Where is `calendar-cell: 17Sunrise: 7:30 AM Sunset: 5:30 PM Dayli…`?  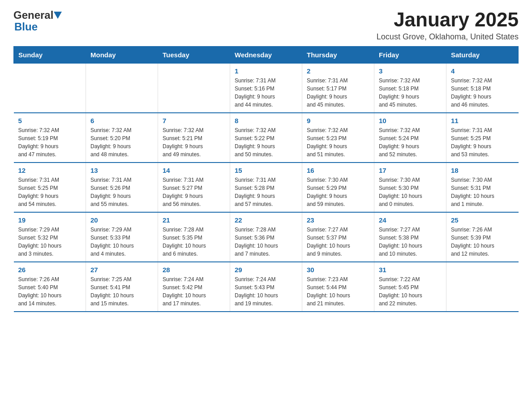
calendar-cell: 17Sunrise: 7:30 AM Sunset: 5:30 PM Dayli… is located at coordinates (410, 187).